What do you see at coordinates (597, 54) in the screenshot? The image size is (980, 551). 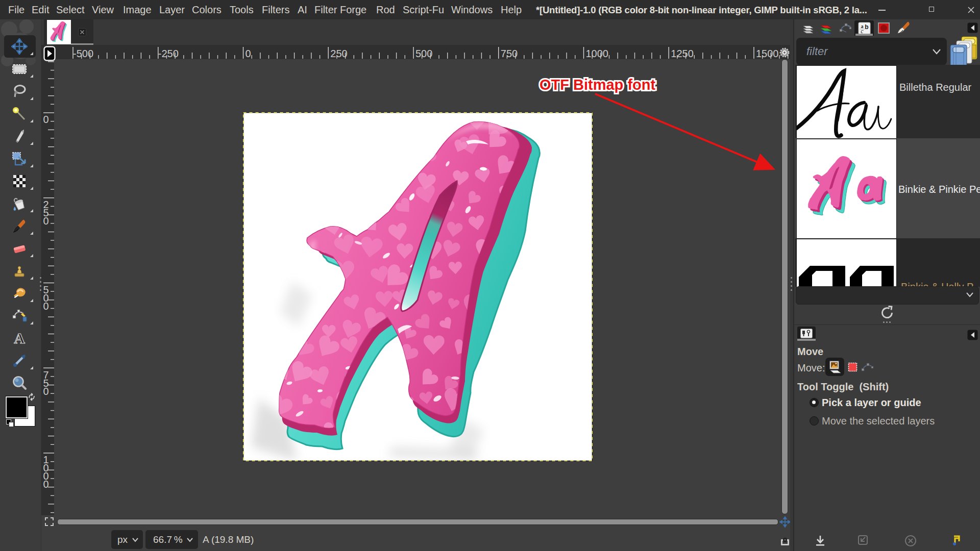 I see `svg-text: 1000` at bounding box center [597, 54].